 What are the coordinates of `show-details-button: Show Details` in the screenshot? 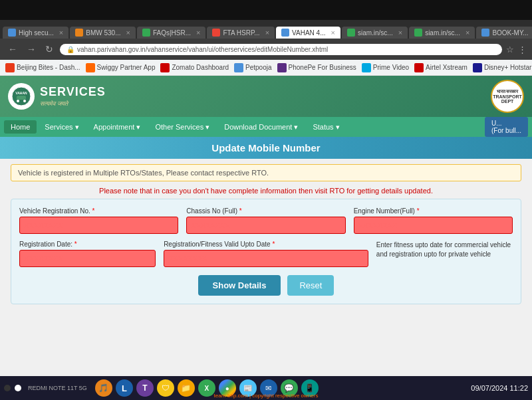 It's located at (239, 286).